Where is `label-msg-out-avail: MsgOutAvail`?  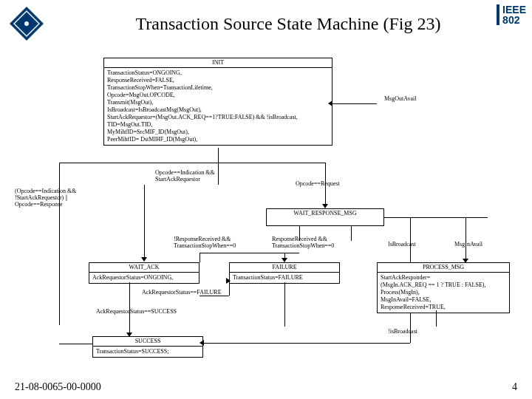
label-msg-out-avail: MsgOutAvail is located at coordinates (400, 99).